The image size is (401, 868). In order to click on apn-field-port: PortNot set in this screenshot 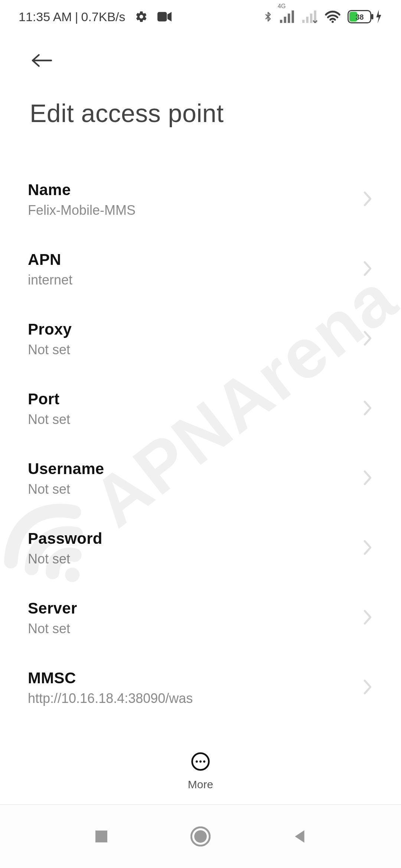, I will do `click(200, 409)`.